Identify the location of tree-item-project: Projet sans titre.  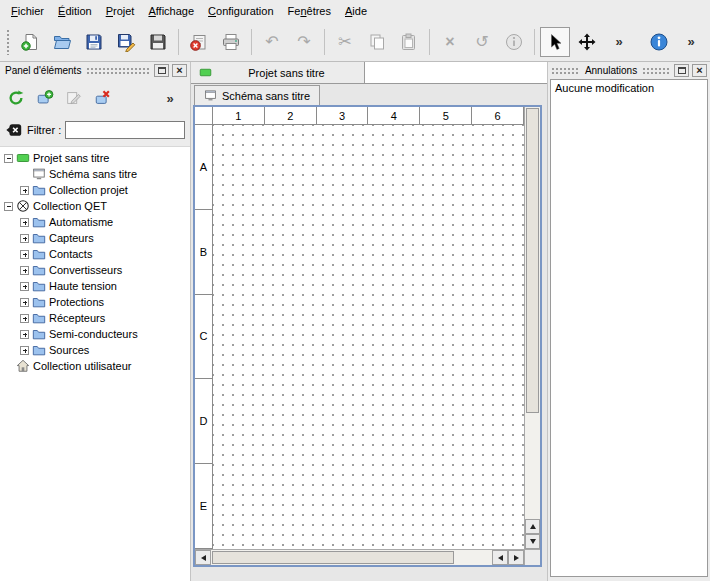
(95, 158).